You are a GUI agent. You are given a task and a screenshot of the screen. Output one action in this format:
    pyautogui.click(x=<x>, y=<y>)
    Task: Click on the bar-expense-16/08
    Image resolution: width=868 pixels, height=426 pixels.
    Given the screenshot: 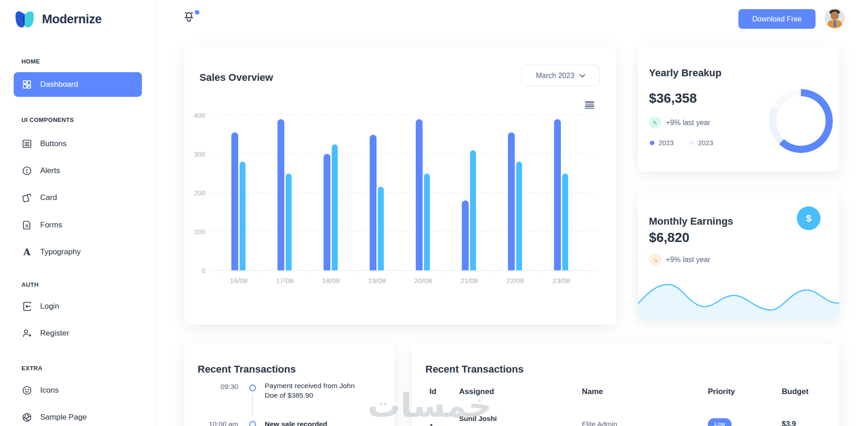 What is the action you would take?
    pyautogui.click(x=243, y=216)
    